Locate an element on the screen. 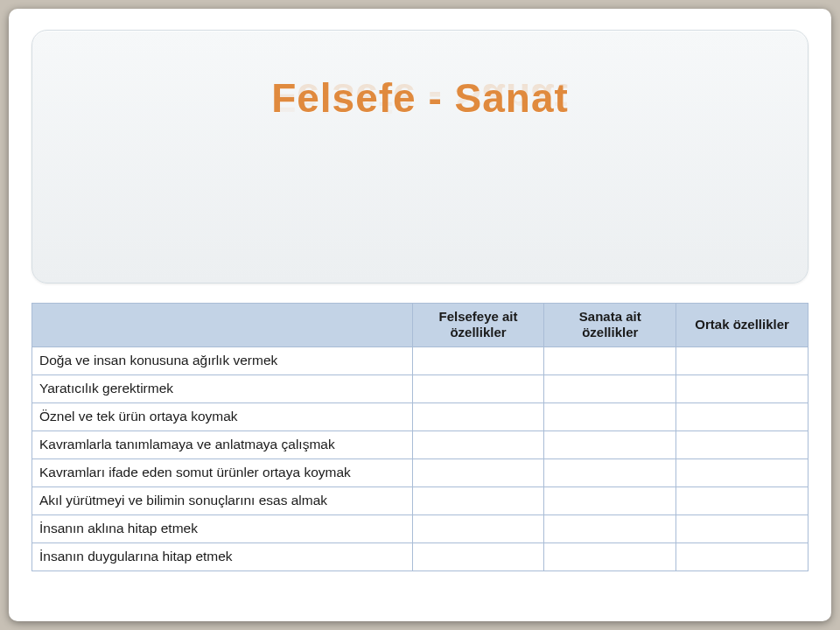 The height and width of the screenshot is (630, 840). row-label: Kavramları ifade eden somut ürünler orta… is located at coordinates (222, 473).